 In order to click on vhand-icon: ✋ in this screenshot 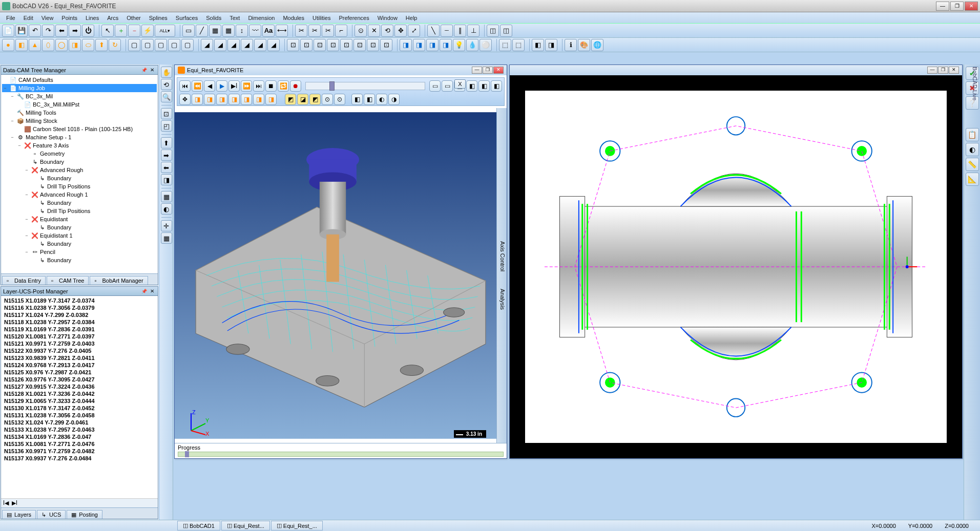, I will do `click(166, 72)`.